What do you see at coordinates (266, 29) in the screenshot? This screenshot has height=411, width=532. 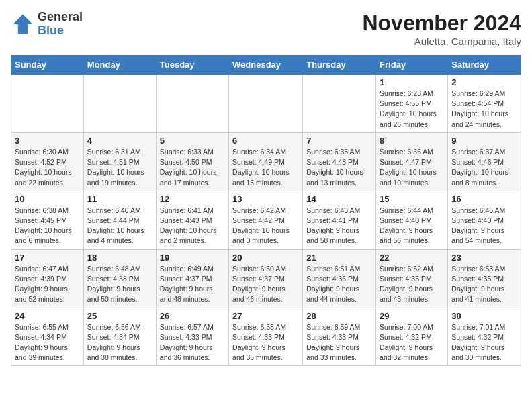 I see `page-header: General Blue November 2024 Auletta, Camp…` at bounding box center [266, 29].